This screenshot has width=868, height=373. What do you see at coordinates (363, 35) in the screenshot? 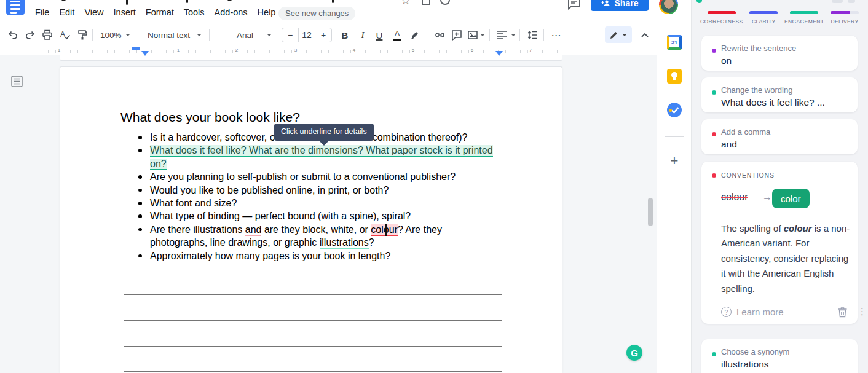
I see `italic-button: I` at bounding box center [363, 35].